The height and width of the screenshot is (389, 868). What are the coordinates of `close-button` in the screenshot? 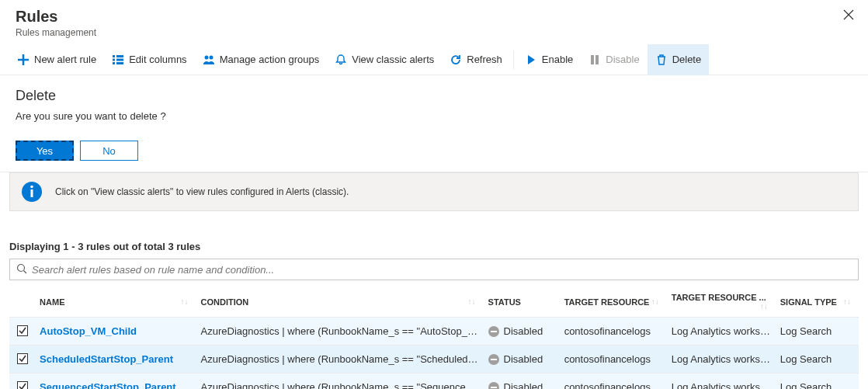 It's located at (849, 16).